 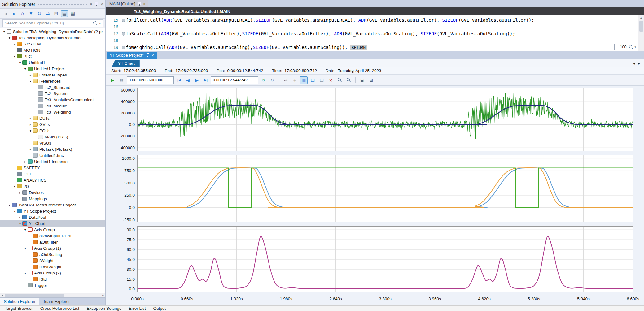 What do you see at coordinates (53, 230) in the screenshot?
I see `tree-item-axis-group: ▾Axis Group` at bounding box center [53, 230].